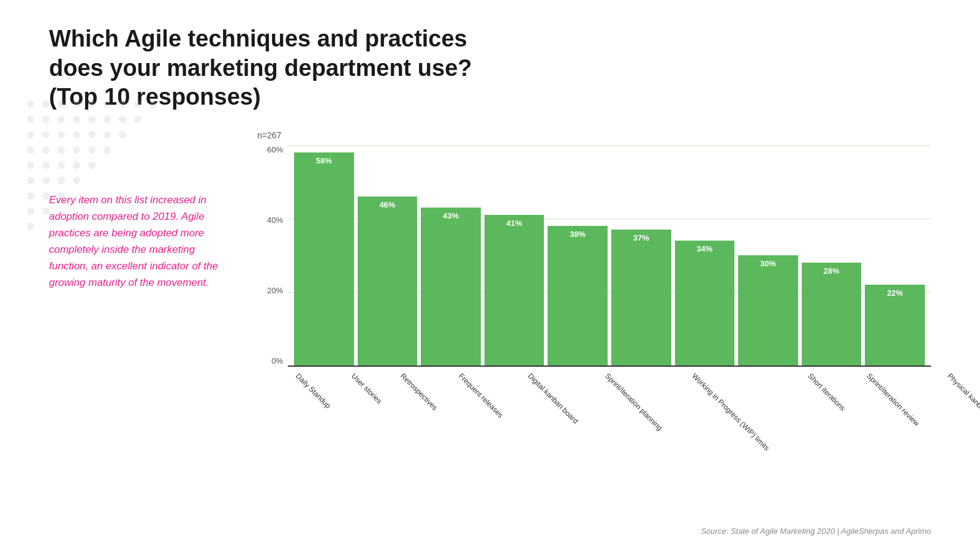  Describe the element at coordinates (273, 361) in the screenshot. I see `y-label-0: 0%` at that location.